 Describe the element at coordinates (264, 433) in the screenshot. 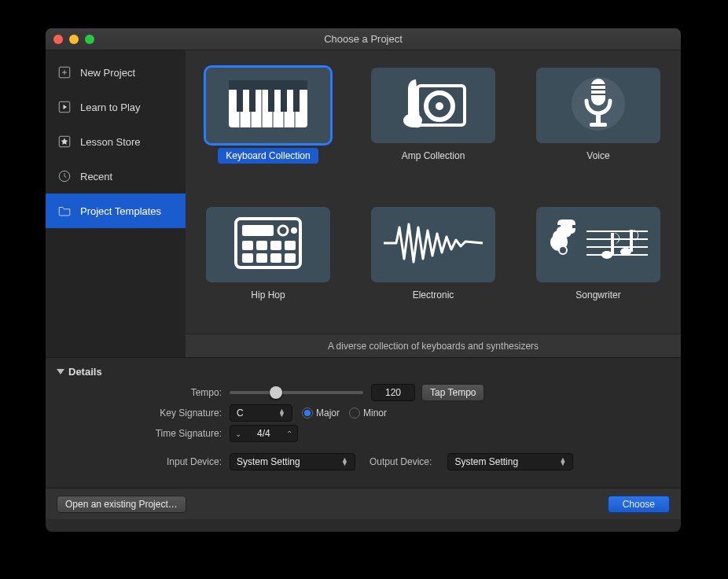

I see `time-signature-stepper: ⌄ 4/4 ⌃` at that location.